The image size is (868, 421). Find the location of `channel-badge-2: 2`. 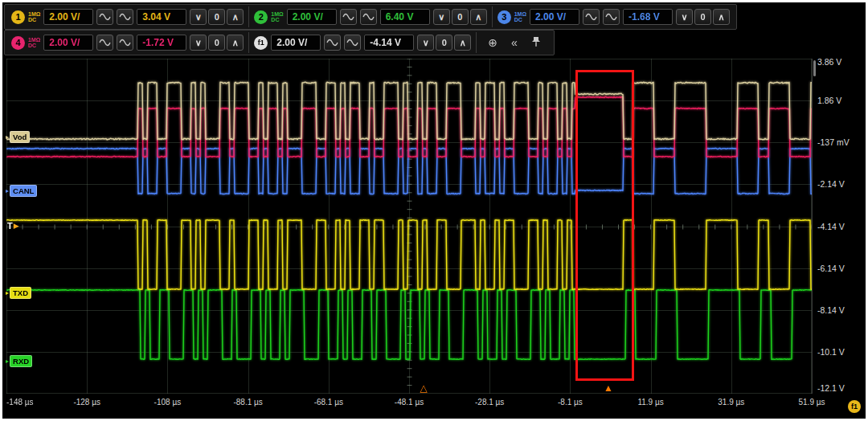

channel-badge-2: 2 is located at coordinates (260, 18).